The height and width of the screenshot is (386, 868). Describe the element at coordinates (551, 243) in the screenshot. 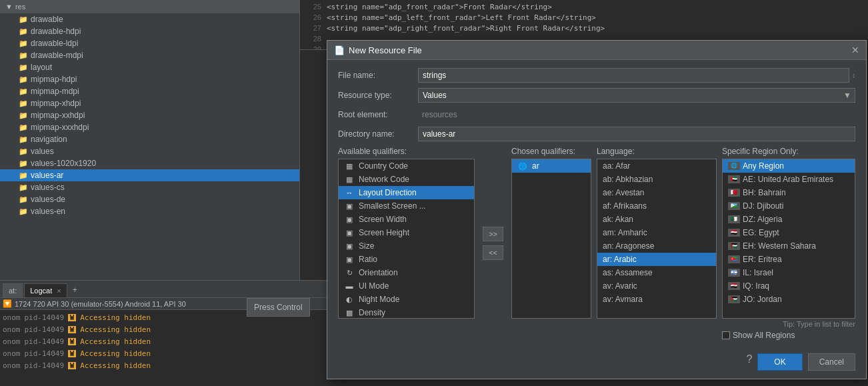

I see `chosen-qualifiers-panel: Chosen qualifiers: 🌐ar` at that location.